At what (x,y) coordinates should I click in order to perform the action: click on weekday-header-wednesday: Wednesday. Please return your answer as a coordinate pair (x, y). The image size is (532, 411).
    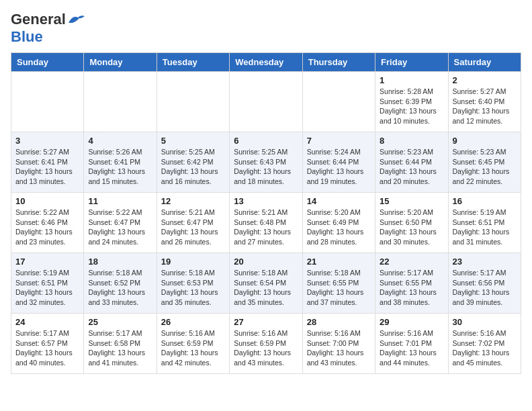
    Looking at the image, I should click on (266, 62).